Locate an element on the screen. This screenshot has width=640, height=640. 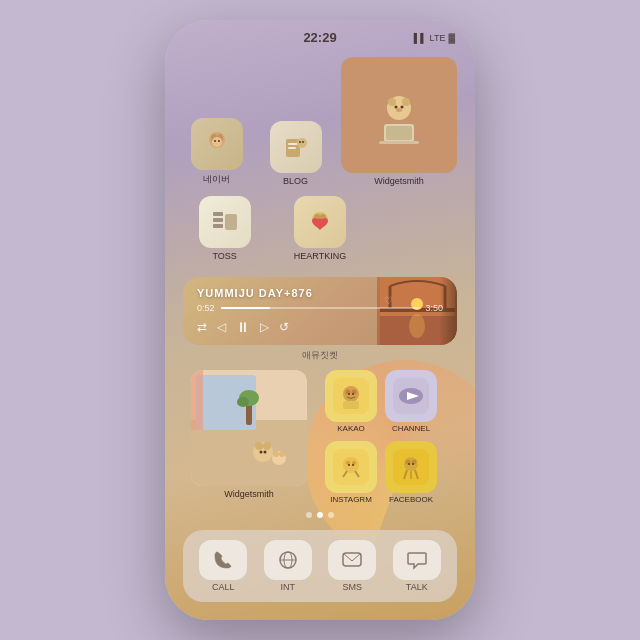
widgetsmith-large-label: Widgetsmith is located at coordinates (399, 181).